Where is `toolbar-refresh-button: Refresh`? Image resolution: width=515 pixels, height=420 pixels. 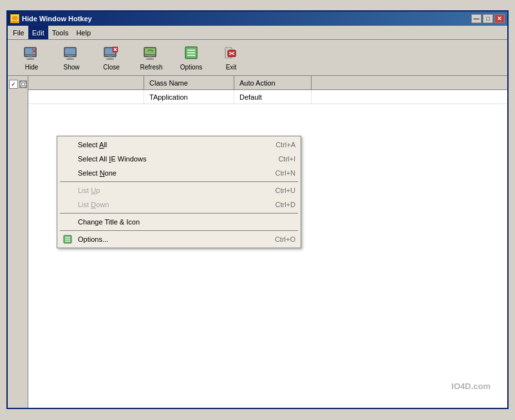
toolbar-refresh-button: Refresh is located at coordinates (151, 58).